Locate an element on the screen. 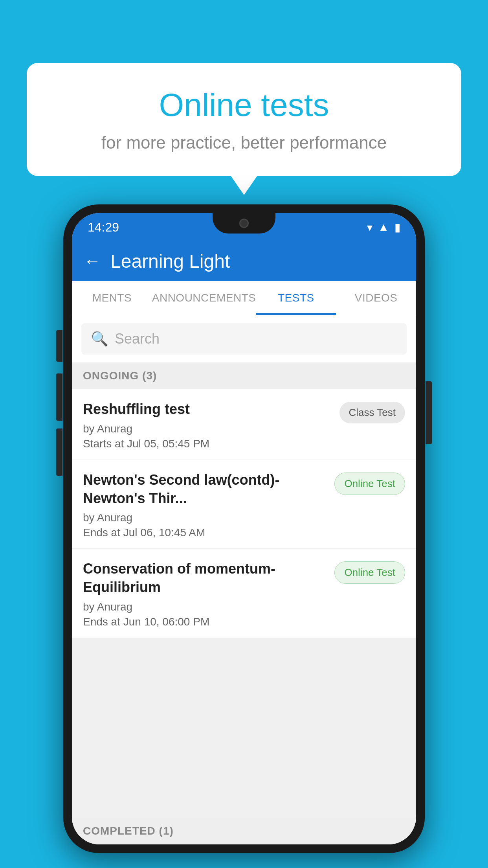  app-bar-title: Learning Light is located at coordinates (170, 261).